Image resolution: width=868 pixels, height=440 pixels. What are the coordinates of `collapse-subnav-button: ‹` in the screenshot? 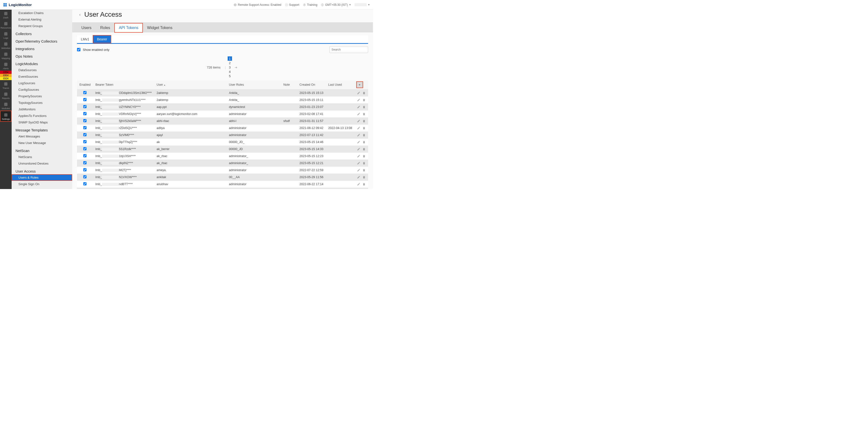 It's located at (80, 15).